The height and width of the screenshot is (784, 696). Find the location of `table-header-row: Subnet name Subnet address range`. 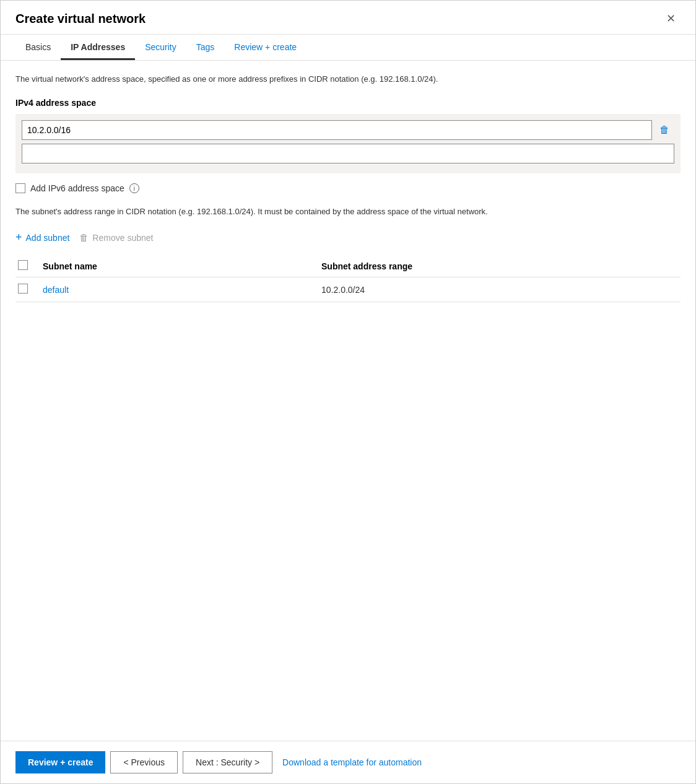

table-header-row: Subnet name Subnet address range is located at coordinates (348, 266).